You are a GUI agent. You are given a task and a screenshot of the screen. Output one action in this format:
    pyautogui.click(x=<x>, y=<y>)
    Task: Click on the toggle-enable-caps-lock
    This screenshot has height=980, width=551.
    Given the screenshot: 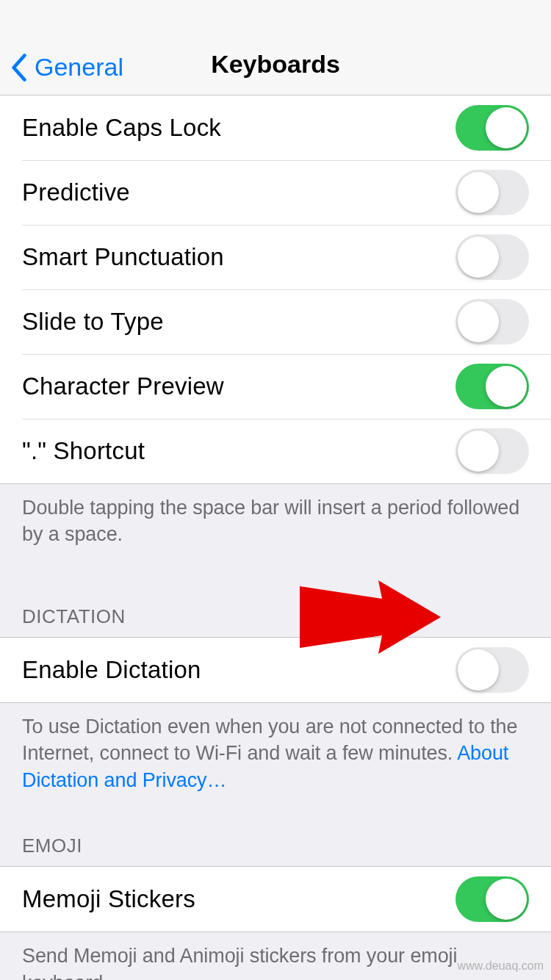 What is the action you would take?
    pyautogui.click(x=492, y=128)
    